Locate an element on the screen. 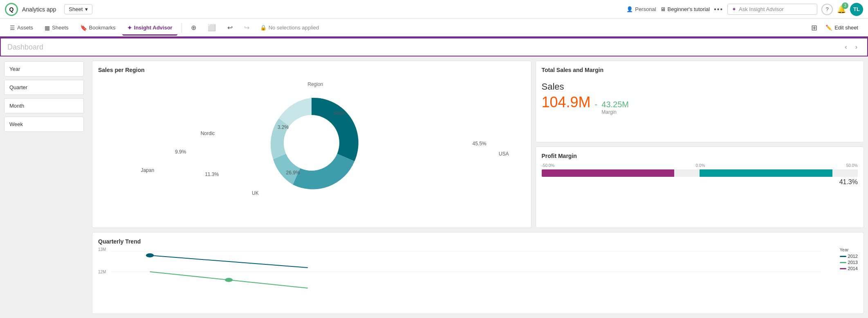  edit-sheet-label: Edit sheet is located at coordinates (846, 28).